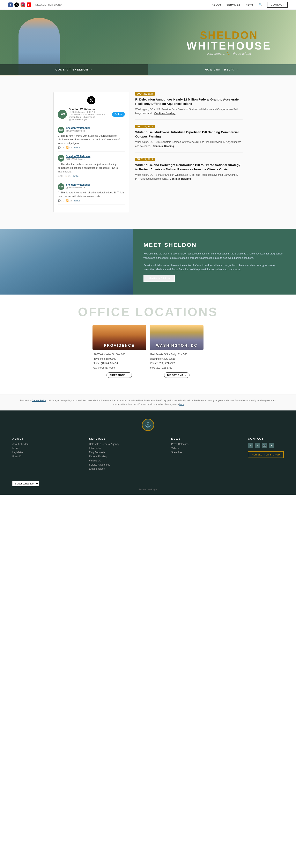 This screenshot has height=868, width=296. Describe the element at coordinates (233, 5) in the screenshot. I see `nav-services: SERVICES` at that location.